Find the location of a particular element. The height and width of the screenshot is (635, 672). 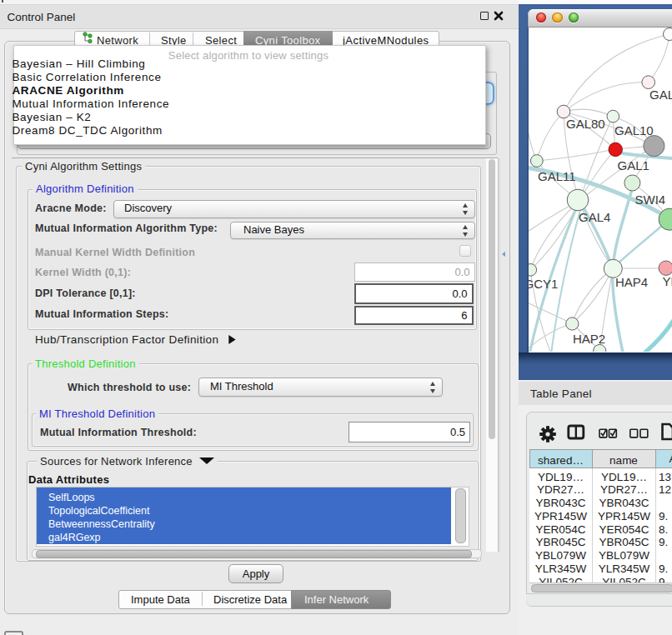

svg-text: GAL1 is located at coordinates (634, 165).